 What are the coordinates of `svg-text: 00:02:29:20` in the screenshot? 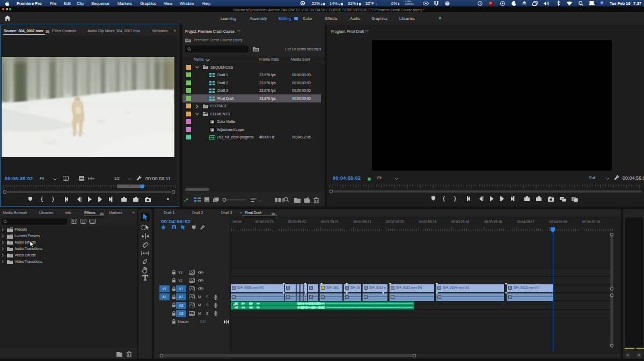 It's located at (395, 222).